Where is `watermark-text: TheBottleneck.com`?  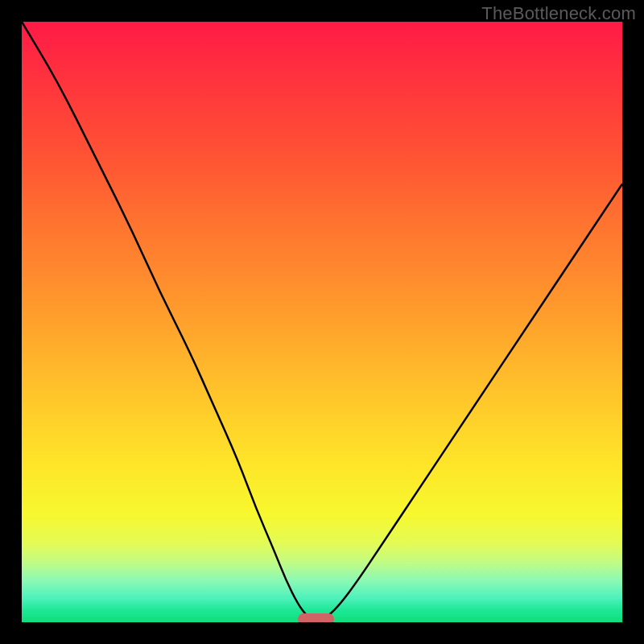 watermark-text: TheBottleneck.com is located at coordinates (559, 14).